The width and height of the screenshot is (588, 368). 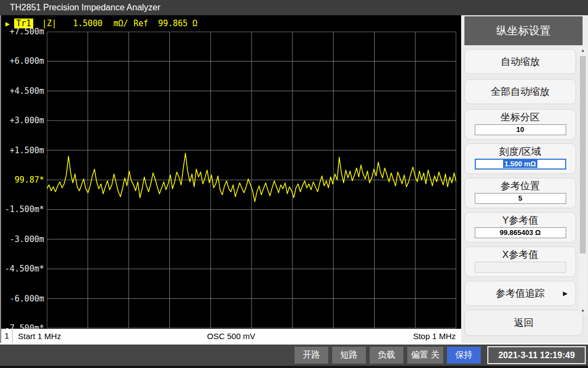 I want to click on y-reference-label: Y参考值, so click(x=520, y=220).